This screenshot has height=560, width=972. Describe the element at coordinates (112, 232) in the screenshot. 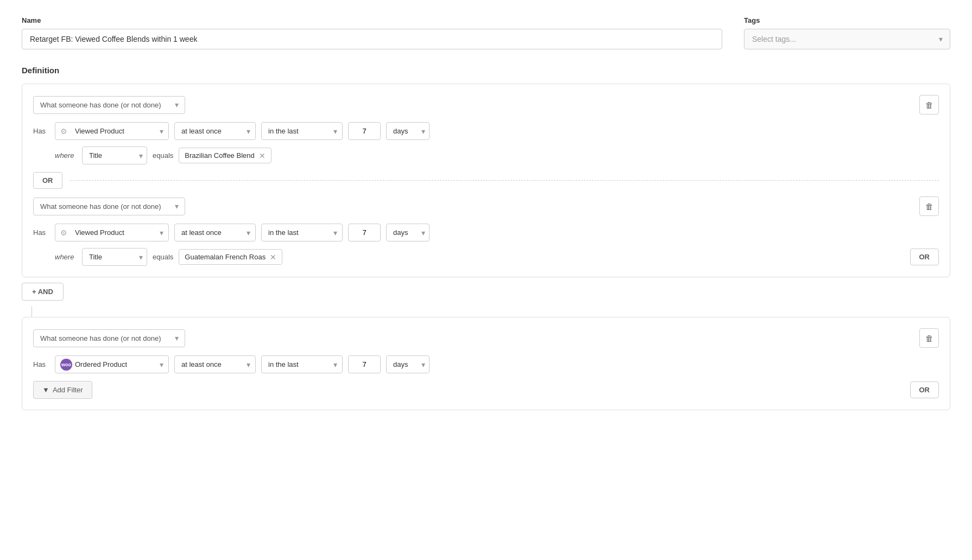

I see `event-select-2-wrap: ⚙ Viewed Product` at that location.